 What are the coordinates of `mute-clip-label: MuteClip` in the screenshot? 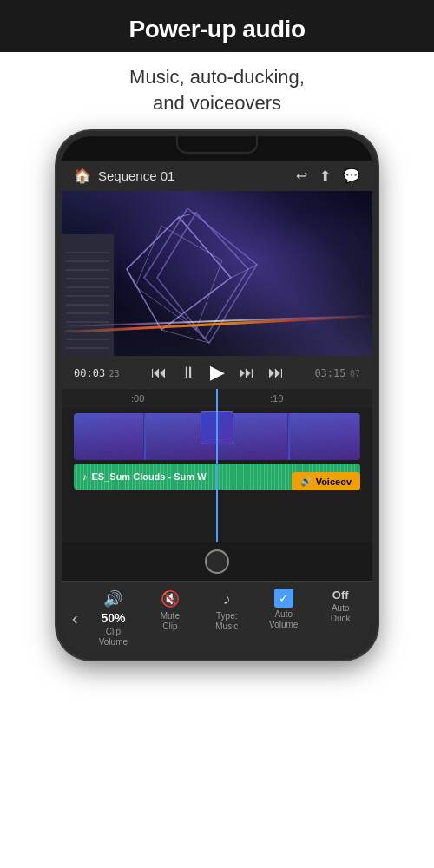 It's located at (170, 621).